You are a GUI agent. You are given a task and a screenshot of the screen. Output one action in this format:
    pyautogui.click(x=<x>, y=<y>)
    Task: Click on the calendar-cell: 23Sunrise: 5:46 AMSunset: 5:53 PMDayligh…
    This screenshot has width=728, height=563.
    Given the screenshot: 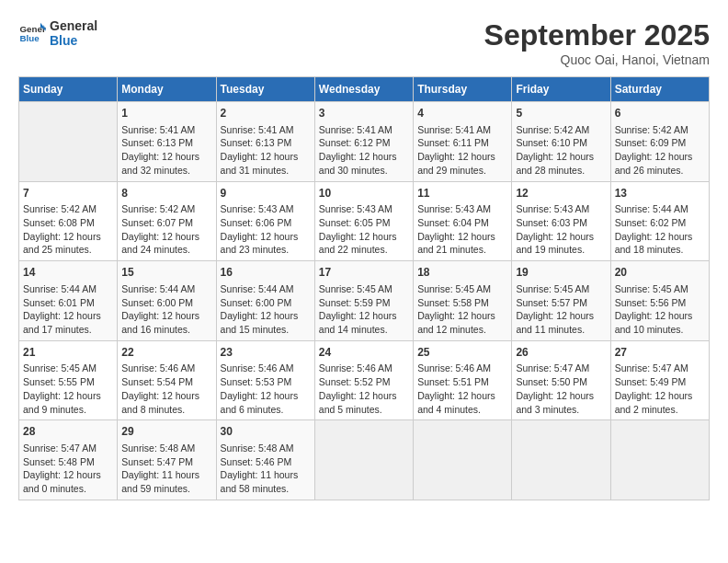 What is the action you would take?
    pyautogui.click(x=265, y=381)
    